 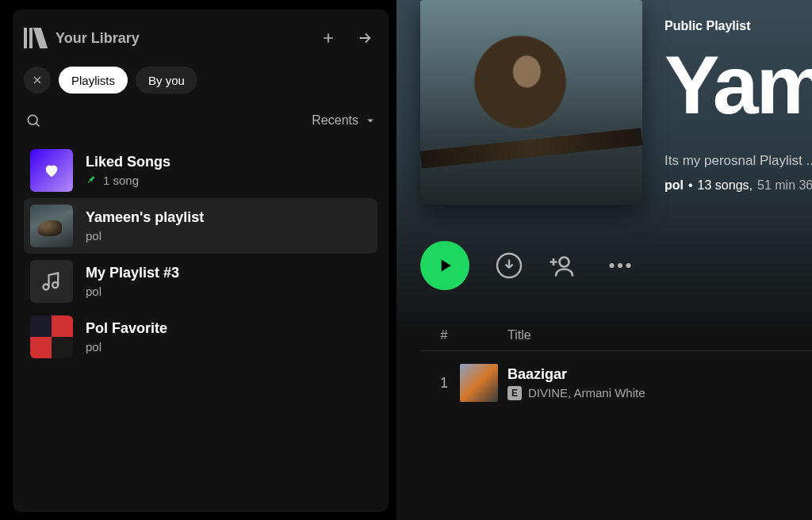 I want to click on column-number: #, so click(x=444, y=335).